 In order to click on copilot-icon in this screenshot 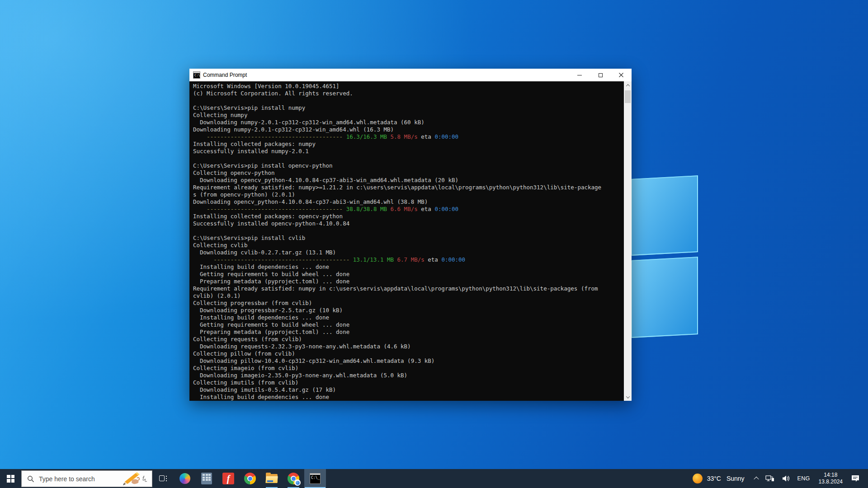, I will do `click(185, 479)`.